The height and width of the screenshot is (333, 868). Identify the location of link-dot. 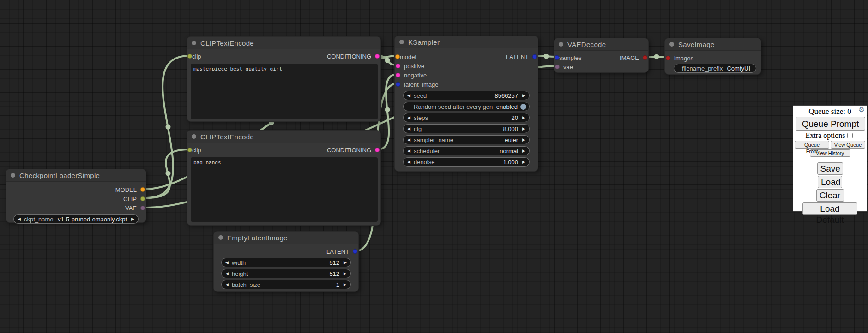
(168, 127).